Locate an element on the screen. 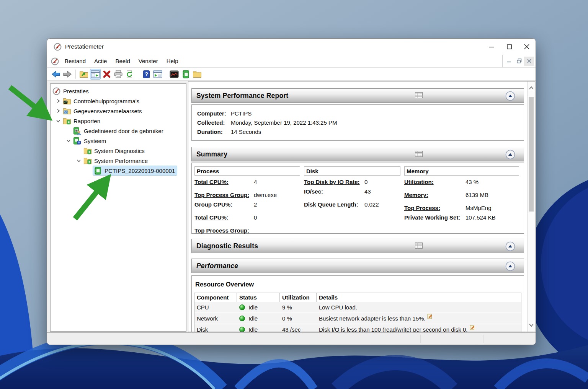 The height and width of the screenshot is (389, 588). menu-item-actie: Actie is located at coordinates (100, 61).